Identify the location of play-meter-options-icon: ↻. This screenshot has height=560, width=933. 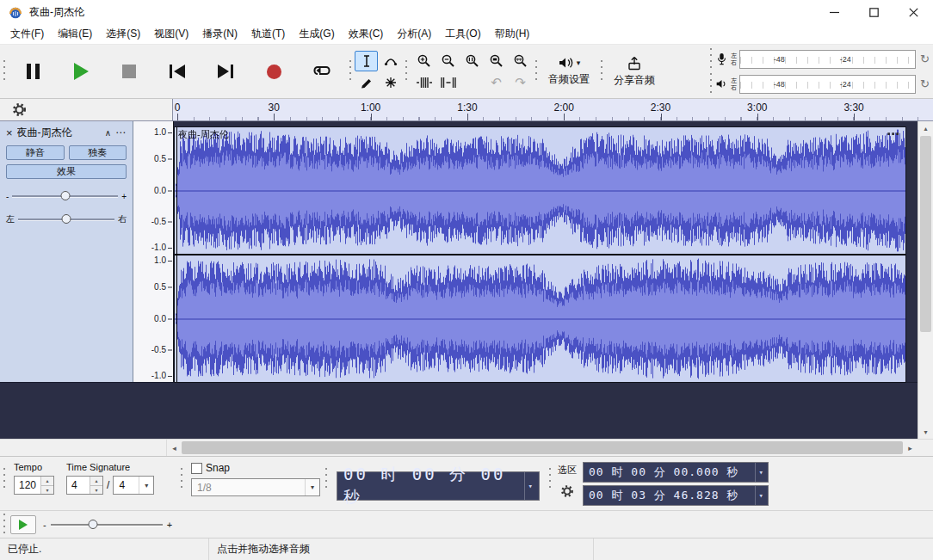
(924, 84).